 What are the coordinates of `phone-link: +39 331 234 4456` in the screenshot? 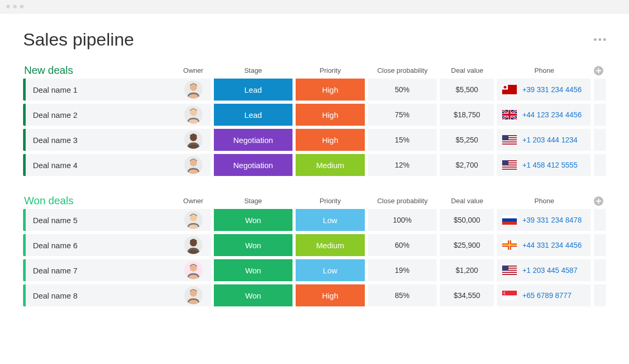 It's located at (551, 90).